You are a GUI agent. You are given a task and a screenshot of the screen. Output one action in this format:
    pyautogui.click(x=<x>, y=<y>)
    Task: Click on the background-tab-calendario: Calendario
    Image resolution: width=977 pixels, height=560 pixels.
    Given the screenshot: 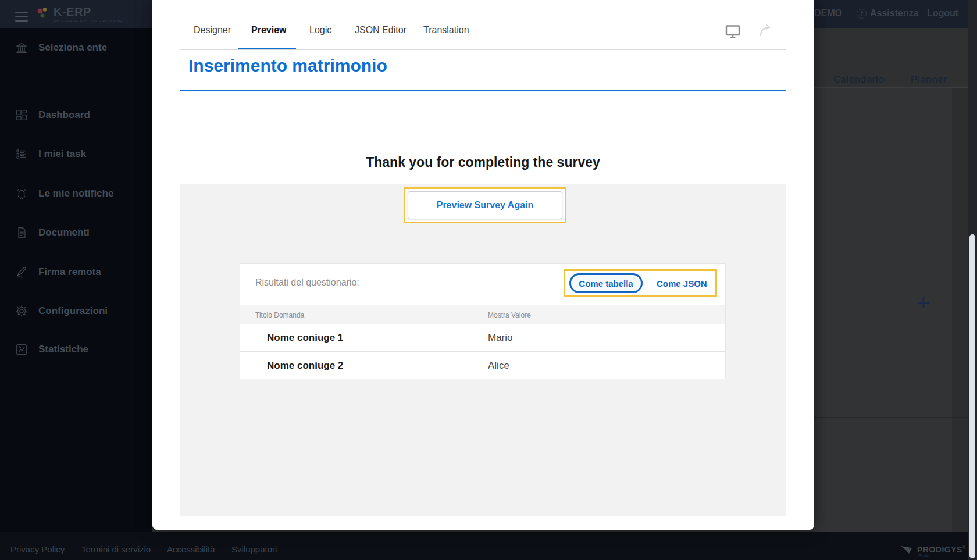 What is the action you would take?
    pyautogui.click(x=859, y=80)
    